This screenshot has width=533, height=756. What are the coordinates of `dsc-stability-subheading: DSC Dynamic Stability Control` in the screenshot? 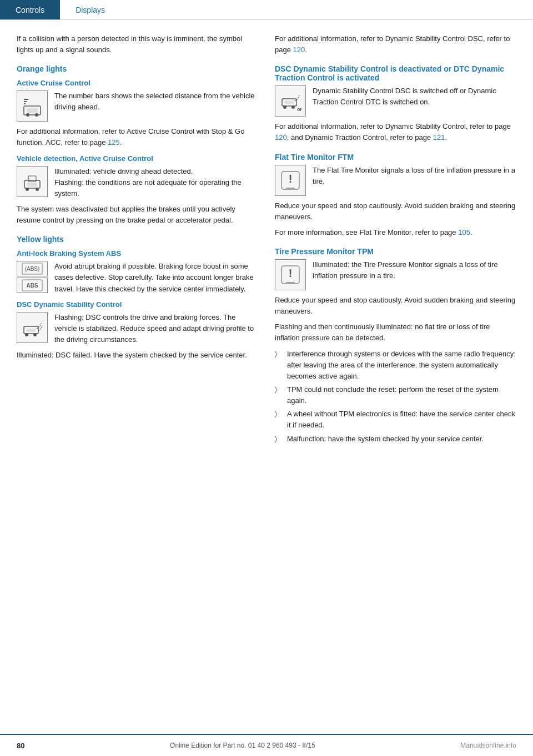 It's located at (138, 304).